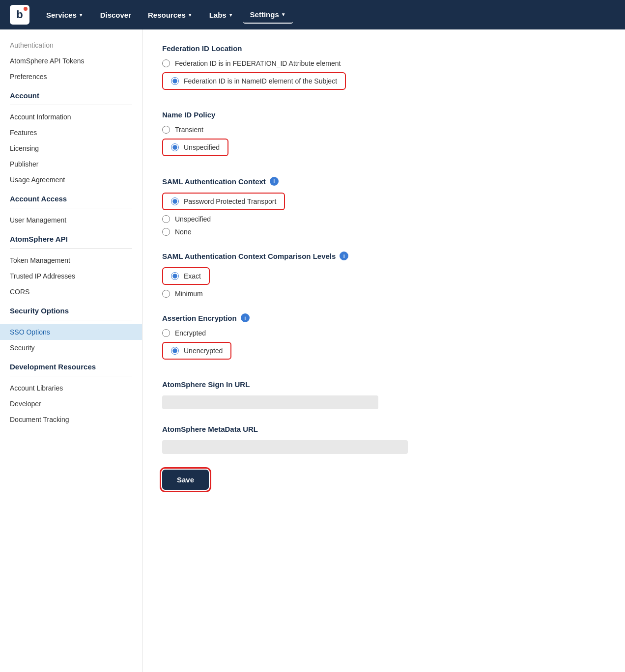  Describe the element at coordinates (166, 130) in the screenshot. I see `name-id-radio1` at that location.